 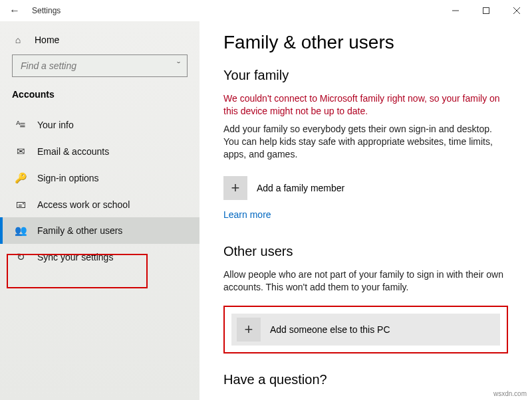 I want to click on minimize-icon, so click(x=456, y=11).